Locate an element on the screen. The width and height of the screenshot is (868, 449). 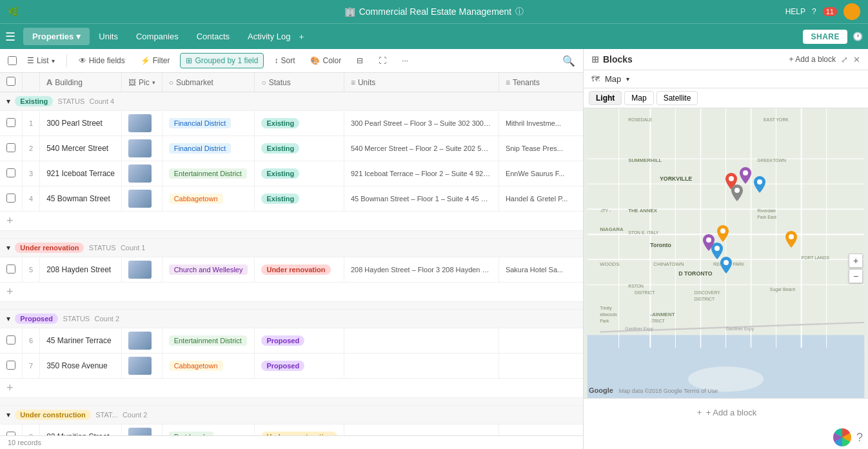
table-row: 8 82 Munition Street Port Lands Under co… is located at coordinates (291, 430).